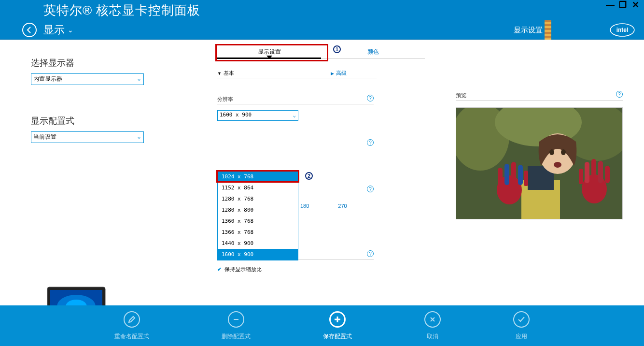  What do you see at coordinates (258, 254) in the screenshot?
I see `resolution-option: 1600 x 900` at bounding box center [258, 254].